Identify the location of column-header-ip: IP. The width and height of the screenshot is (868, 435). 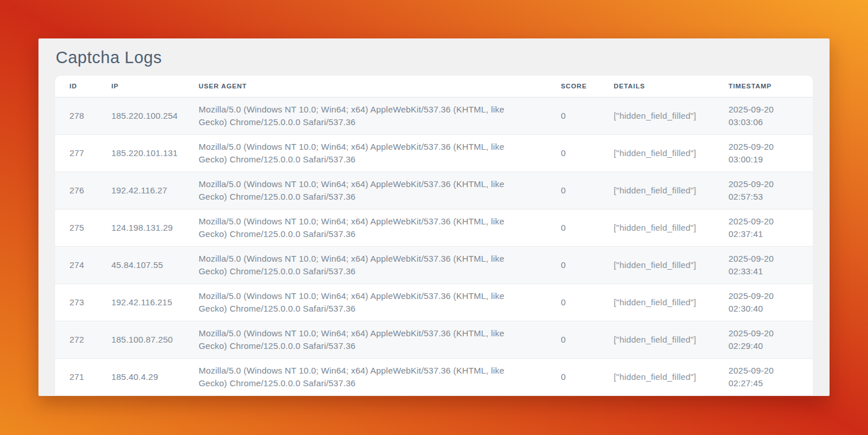
(141, 86).